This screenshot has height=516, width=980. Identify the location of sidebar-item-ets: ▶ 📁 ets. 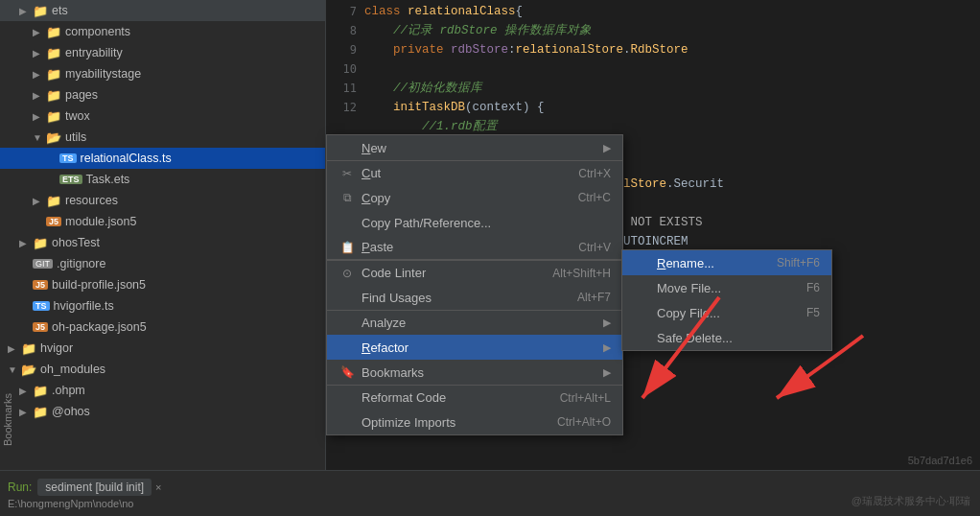
(163, 11).